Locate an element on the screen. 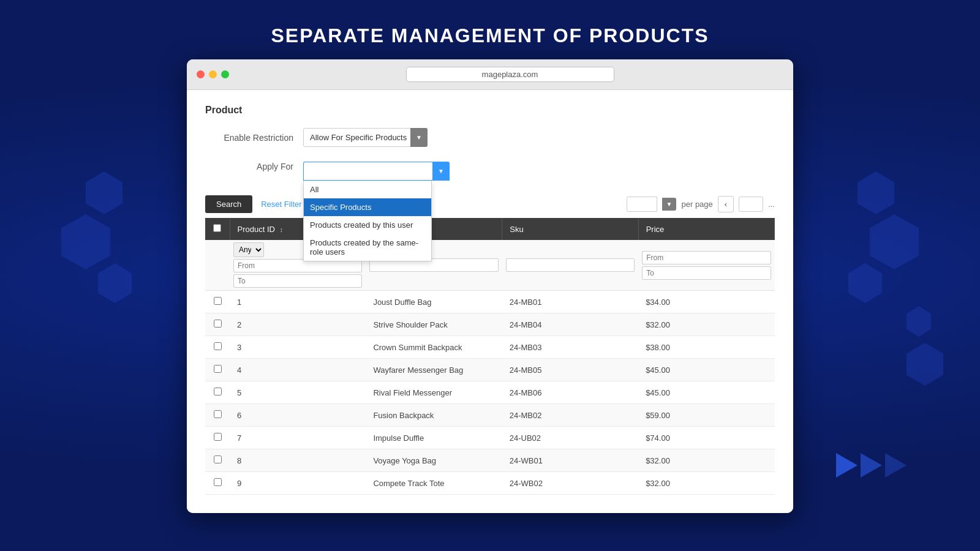 The height and width of the screenshot is (551, 980). row-sku: 24-WB01 is located at coordinates (570, 460).